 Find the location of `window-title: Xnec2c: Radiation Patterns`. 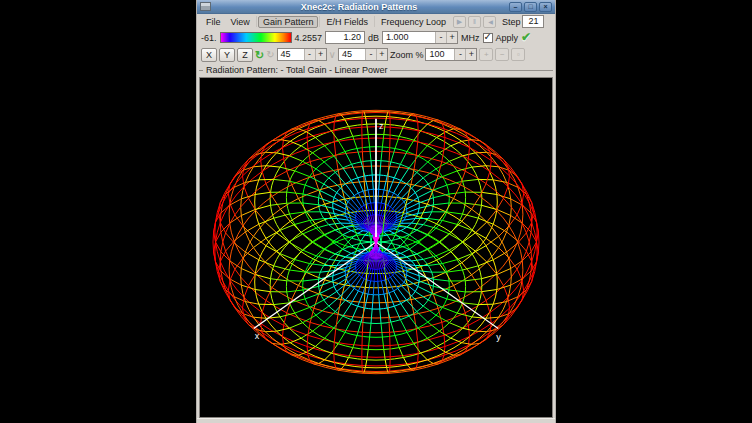

window-title: Xnec2c: Radiation Patterns is located at coordinates (359, 7).